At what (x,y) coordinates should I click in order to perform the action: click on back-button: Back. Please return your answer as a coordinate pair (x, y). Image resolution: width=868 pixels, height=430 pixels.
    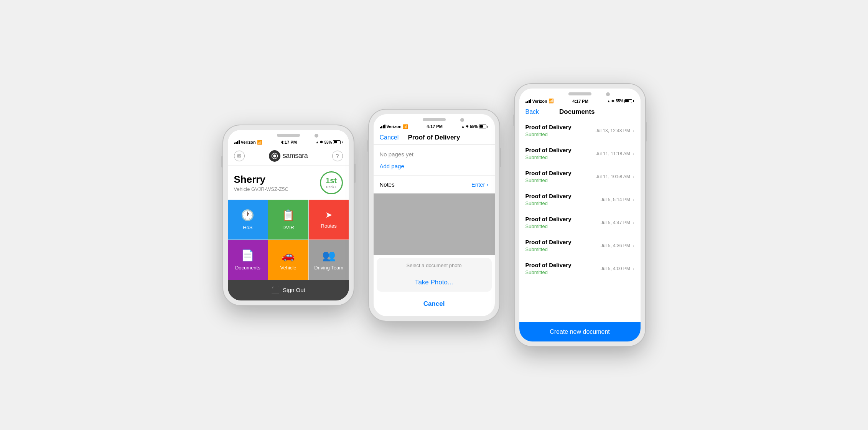
    Looking at the image, I should click on (532, 112).